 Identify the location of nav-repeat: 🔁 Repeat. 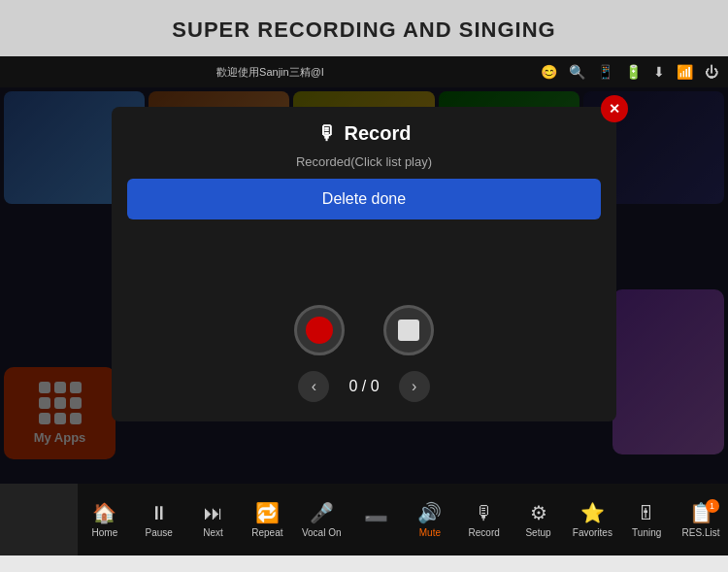
(267, 520).